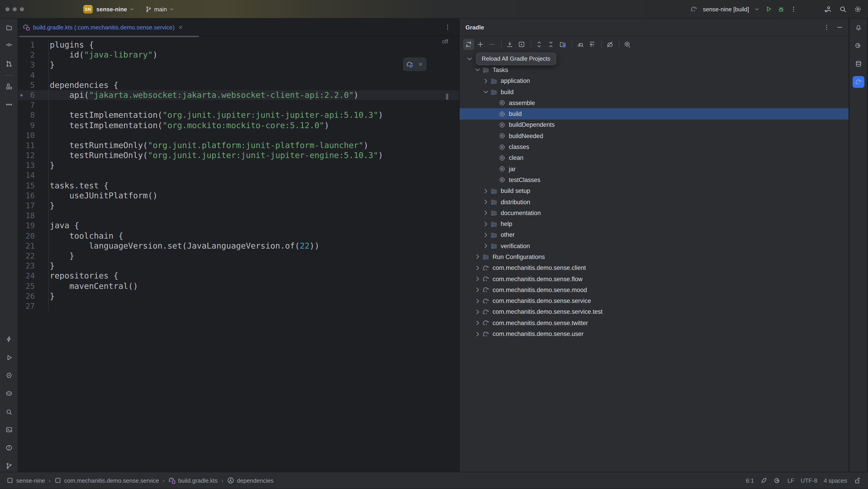 This screenshot has height=489, width=868. What do you see at coordinates (654, 81) in the screenshot?
I see `tree-node-application: application` at bounding box center [654, 81].